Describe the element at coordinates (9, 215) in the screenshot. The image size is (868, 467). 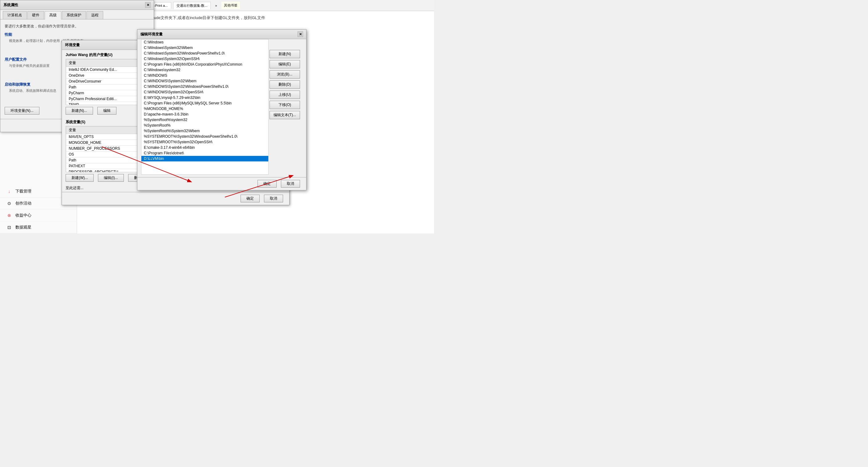
I see `revenue-icon: ⊗` at that location.